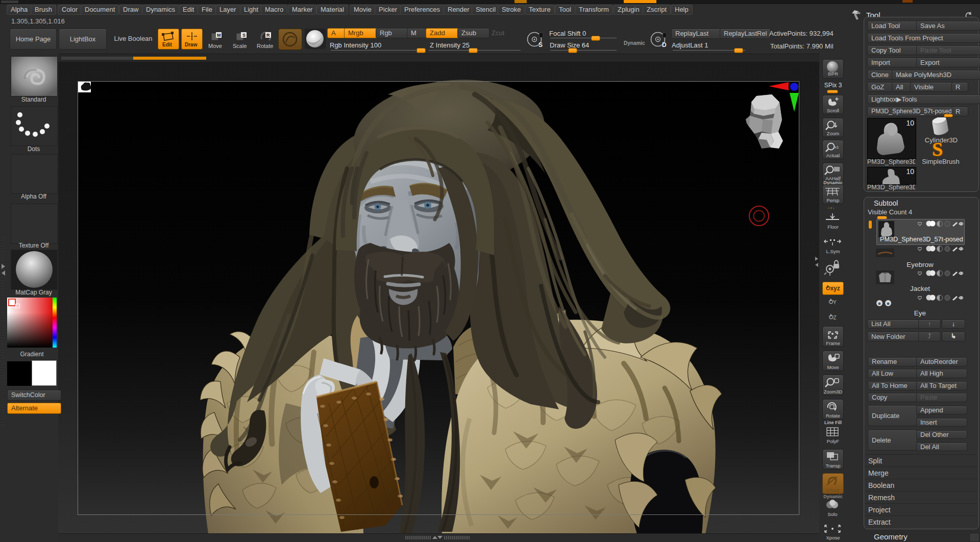 The image size is (980, 542). I want to click on svg-text: R, so click(268, 35).